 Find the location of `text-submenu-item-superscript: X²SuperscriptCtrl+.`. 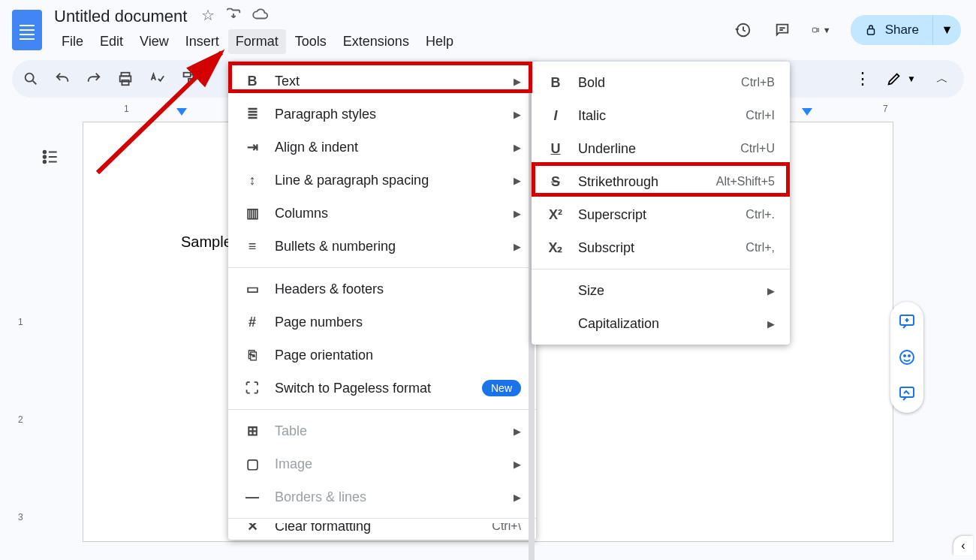

text-submenu-item-superscript: X²SuperscriptCtrl+. is located at coordinates (661, 215).